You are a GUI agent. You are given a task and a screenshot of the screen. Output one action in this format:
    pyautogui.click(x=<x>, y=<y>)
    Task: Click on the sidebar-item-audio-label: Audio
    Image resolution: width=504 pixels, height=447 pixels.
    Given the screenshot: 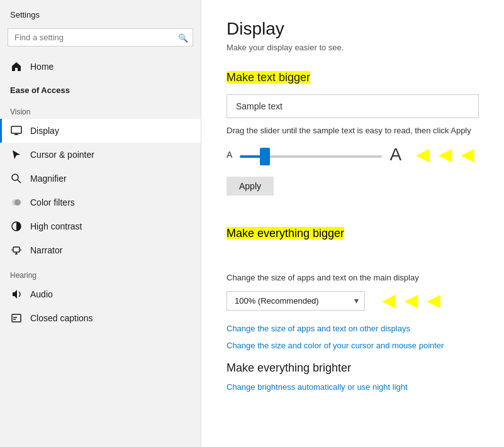 What is the action you would take?
    pyautogui.click(x=42, y=294)
    